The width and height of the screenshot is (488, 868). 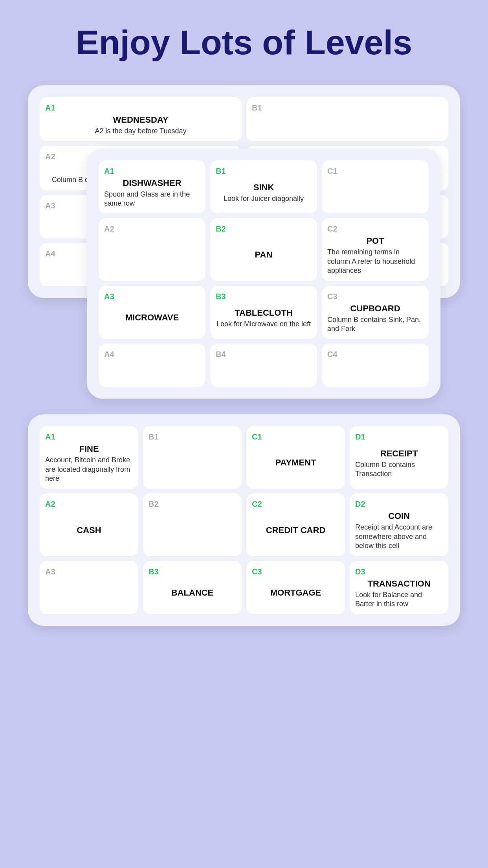 I want to click on cell-title: DISHWASHER, so click(x=152, y=183).